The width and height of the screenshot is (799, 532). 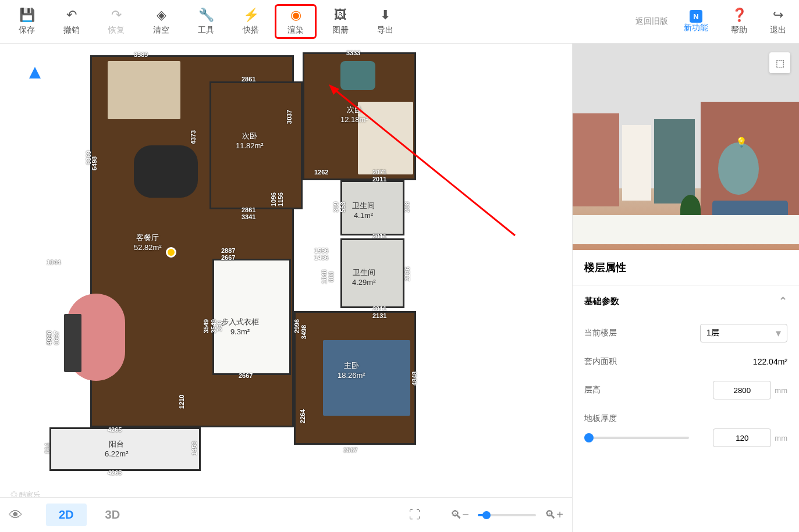 I want to click on help-icon: ❓, so click(x=739, y=15).